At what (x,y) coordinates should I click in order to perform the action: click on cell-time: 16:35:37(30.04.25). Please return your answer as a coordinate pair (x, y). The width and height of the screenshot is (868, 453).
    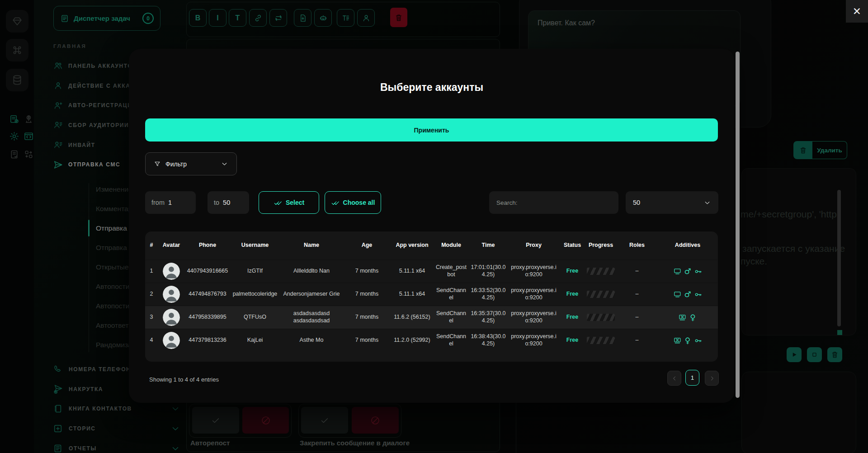
    Looking at the image, I should click on (488, 317).